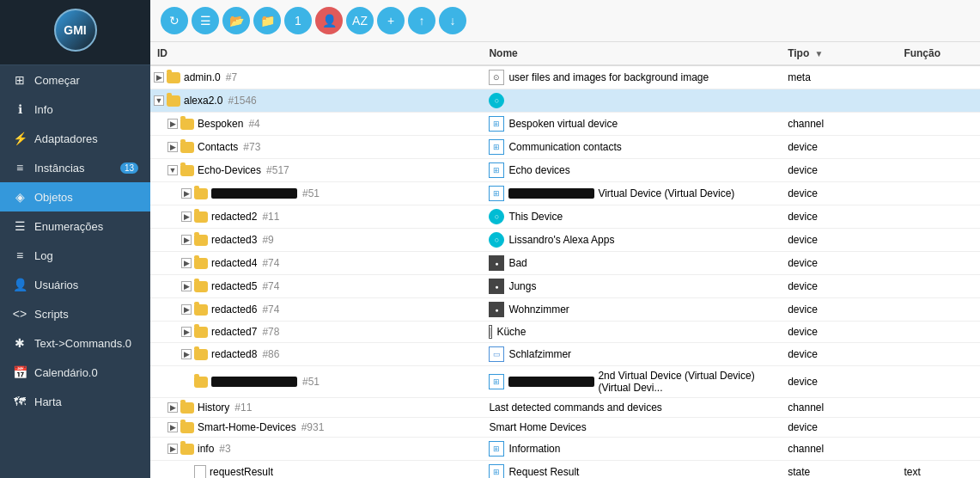  Describe the element at coordinates (57, 285) in the screenshot. I see `nav-label: Usuários` at that location.